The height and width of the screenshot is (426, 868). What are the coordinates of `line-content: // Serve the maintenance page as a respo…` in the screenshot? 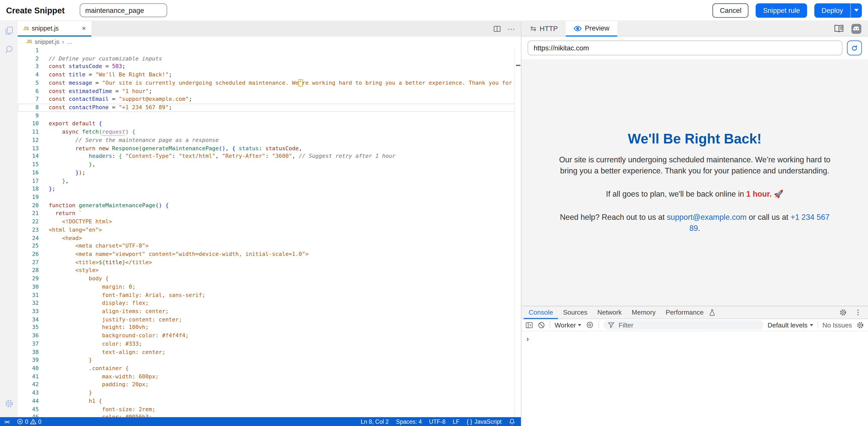 It's located at (129, 140).